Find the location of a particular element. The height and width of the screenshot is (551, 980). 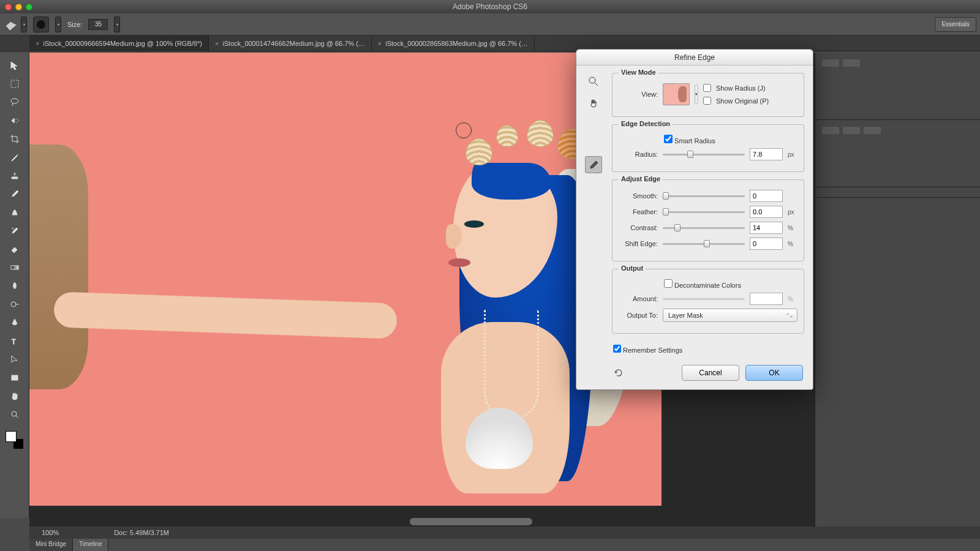

quick-select-tool-icon is located at coordinates (15, 121).